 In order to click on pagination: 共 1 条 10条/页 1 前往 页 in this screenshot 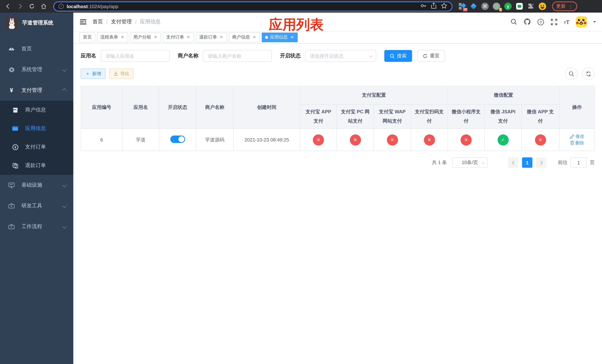, I will do `click(338, 163)`.